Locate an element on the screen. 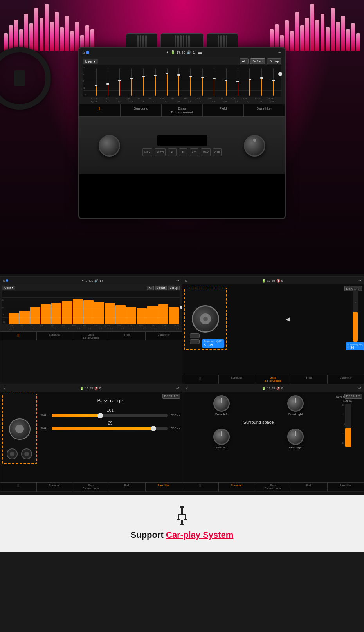 The height and width of the screenshot is (632, 364). btn-ac: A/C is located at coordinates (194, 152).